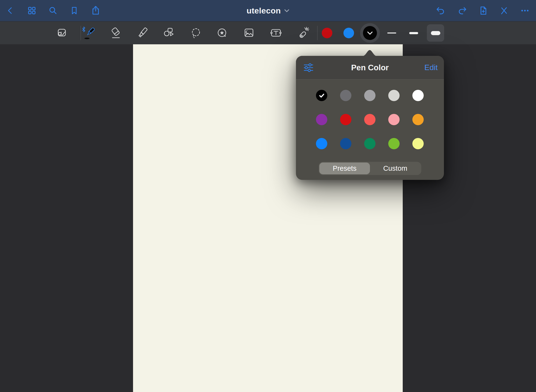 The image size is (536, 392). What do you see at coordinates (276, 33) in the screenshot?
I see `tool-text` at bounding box center [276, 33].